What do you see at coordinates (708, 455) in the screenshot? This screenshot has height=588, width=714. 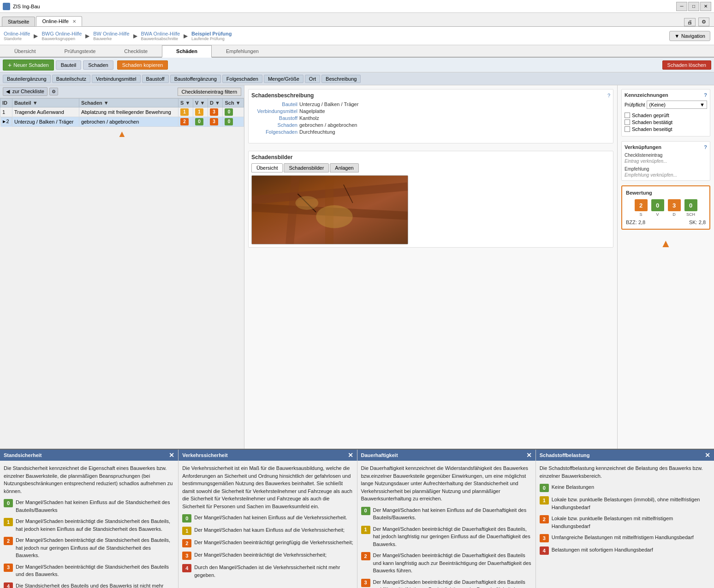 I see `panel-schadstoffbelastung-close: ✕` at bounding box center [708, 455].